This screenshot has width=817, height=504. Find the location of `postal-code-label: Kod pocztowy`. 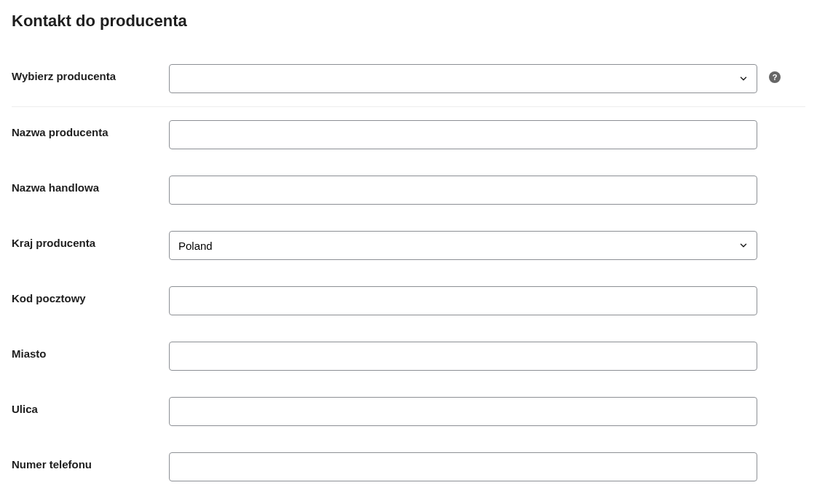

postal-code-label: Kod pocztowy is located at coordinates (90, 296).